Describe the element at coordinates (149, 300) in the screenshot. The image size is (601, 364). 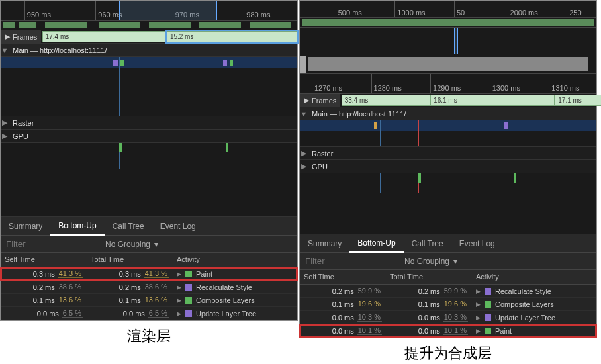
I see `table-row: 0.1 ms13.6 %0.1 ms13.6 %▶Composite Layer…` at that location.